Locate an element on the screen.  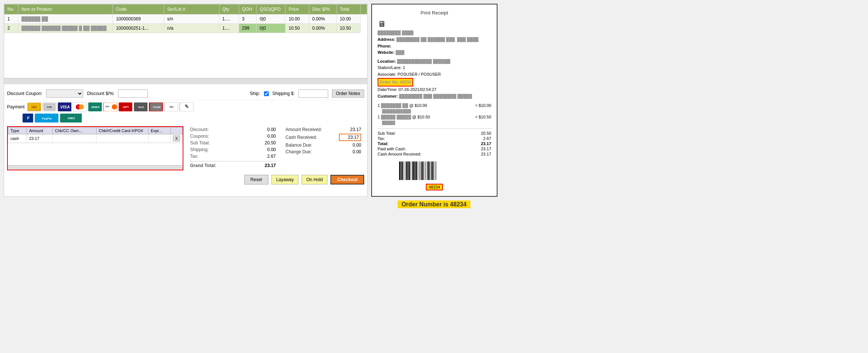
svg-text: Credit is located at coordinates (157, 107).